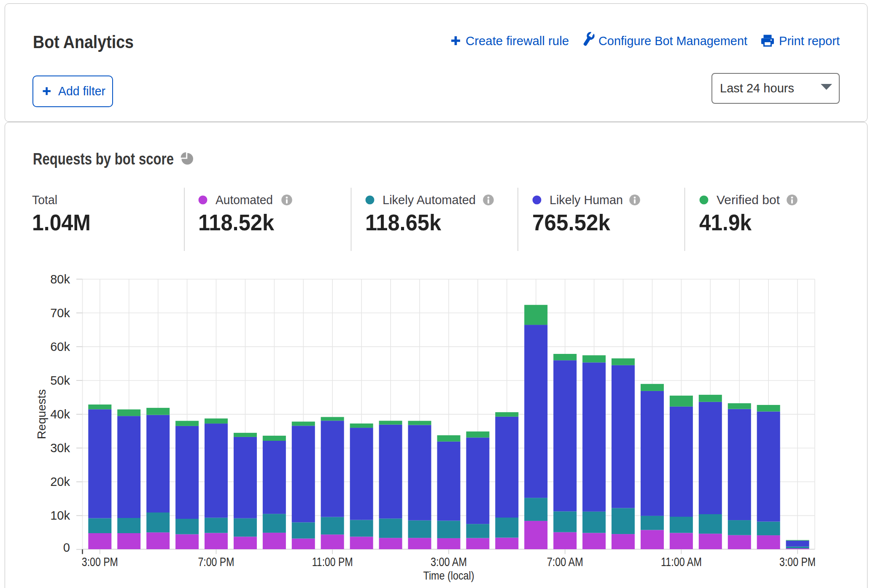 Image resolution: width=873 pixels, height=588 pixels. Describe the element at coordinates (748, 200) in the screenshot. I see `svg-text: Verified bot` at that location.